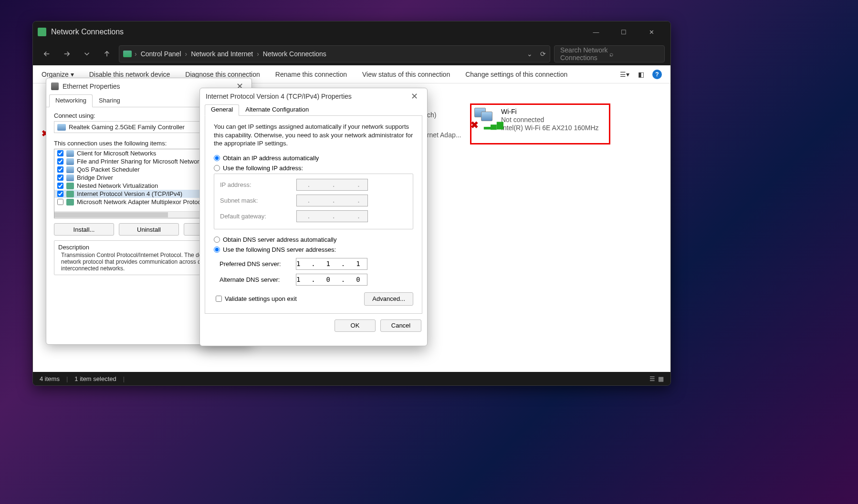 This screenshot has height=504, width=858. Describe the element at coordinates (474, 125) in the screenshot. I see `disconnected-x-icon: ✖` at that location.